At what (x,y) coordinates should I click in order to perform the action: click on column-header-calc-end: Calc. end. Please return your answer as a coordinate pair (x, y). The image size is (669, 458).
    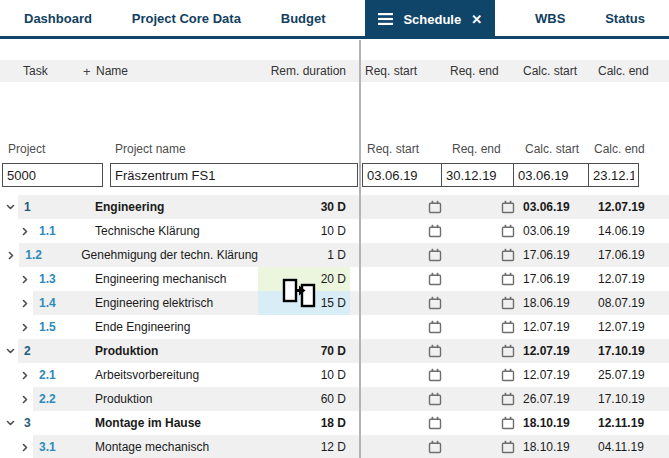
    Looking at the image, I should click on (632, 71).